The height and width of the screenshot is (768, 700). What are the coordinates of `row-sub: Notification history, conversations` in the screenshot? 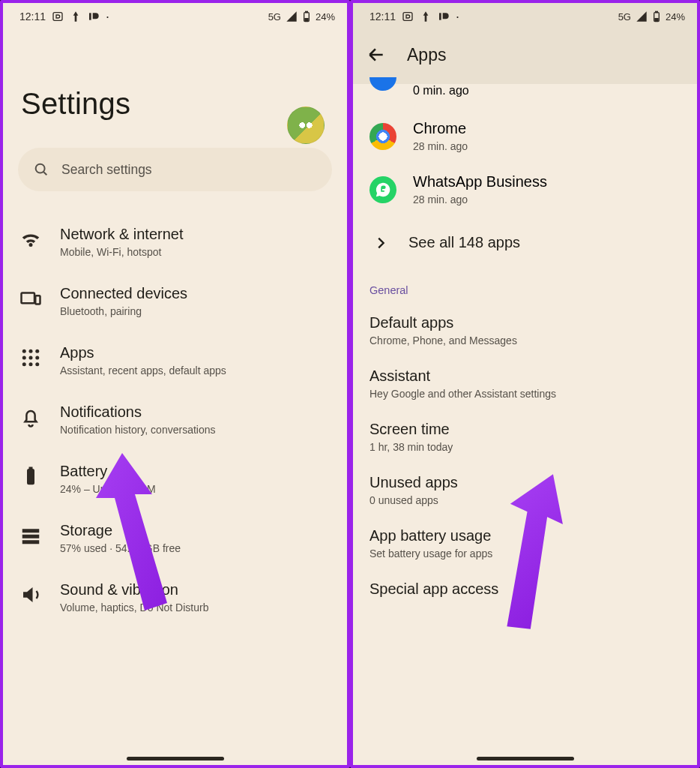 It's located at (195, 430).